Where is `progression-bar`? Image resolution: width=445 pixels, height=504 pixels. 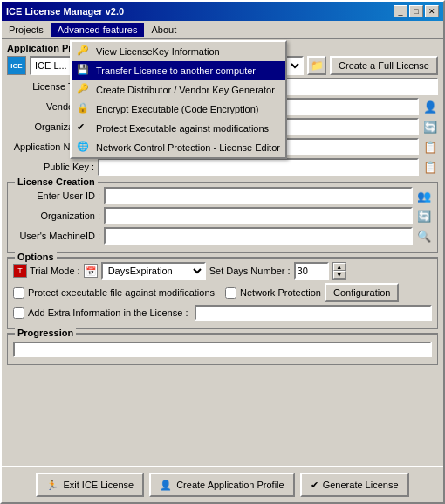 progression-bar is located at coordinates (222, 349).